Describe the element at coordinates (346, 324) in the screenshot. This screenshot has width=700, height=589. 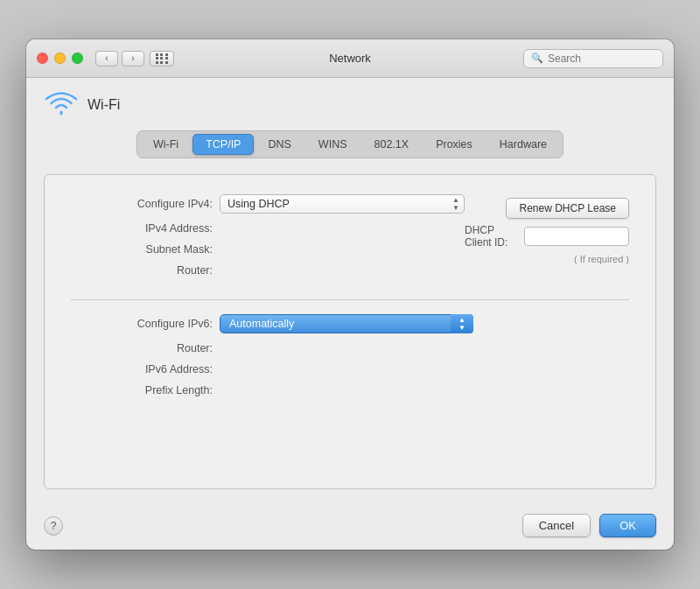
I see `configure-ipv6-select-wrapper: Automatically Manually Off ▲ ▼` at that location.